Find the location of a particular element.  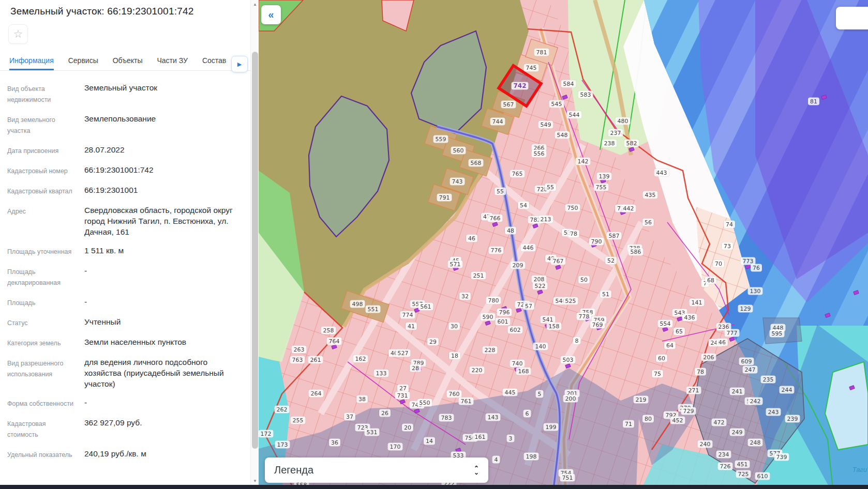

parcel-label: 436 is located at coordinates (690, 317).